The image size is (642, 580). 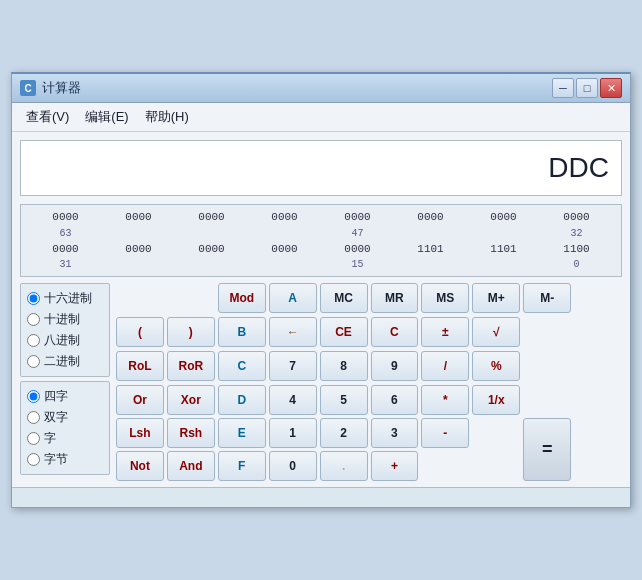 What do you see at coordinates (293, 433) in the screenshot?
I see `1-button: 1` at bounding box center [293, 433].